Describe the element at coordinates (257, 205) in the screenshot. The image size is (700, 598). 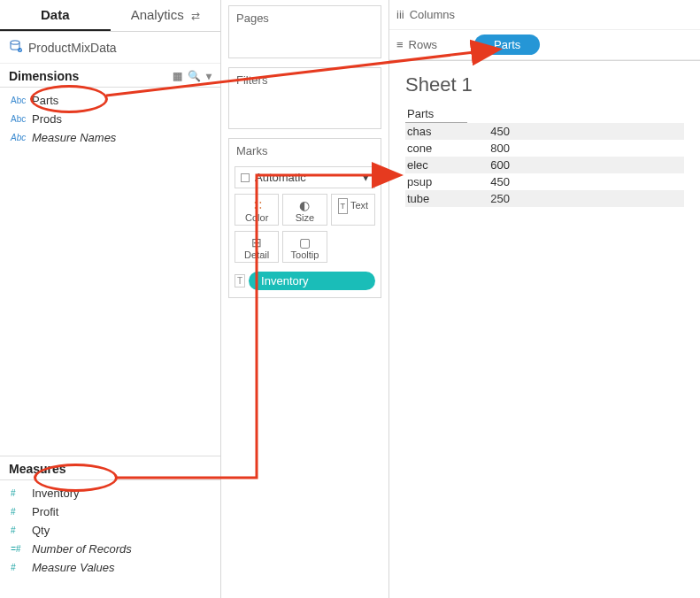
I see `color-icon: ∷` at that location.